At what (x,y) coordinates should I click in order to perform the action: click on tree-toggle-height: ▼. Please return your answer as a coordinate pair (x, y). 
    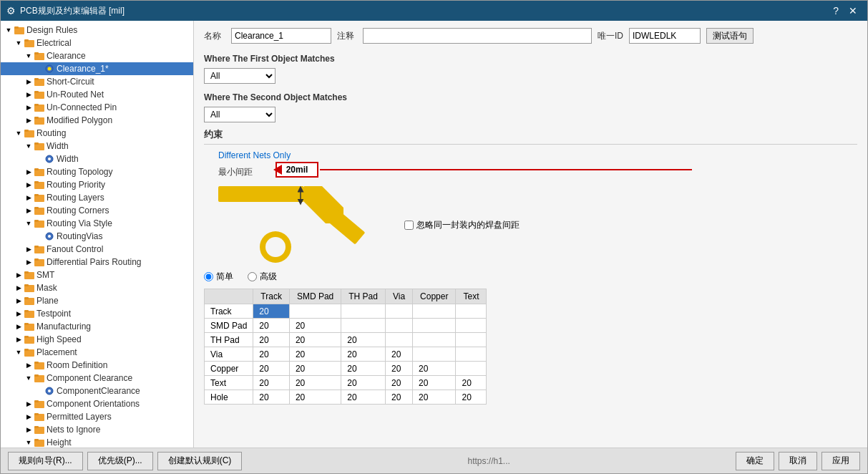
    Looking at the image, I should click on (29, 442).